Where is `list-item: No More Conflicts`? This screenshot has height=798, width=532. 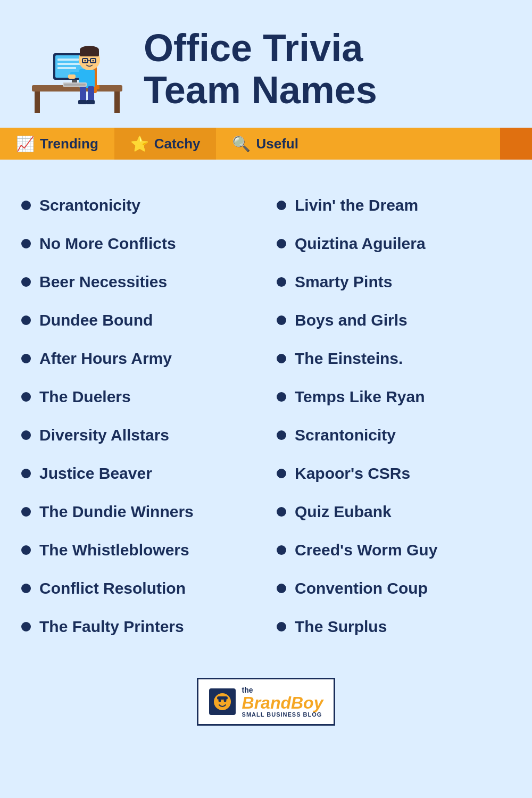 list-item: No More Conflicts is located at coordinates (138, 244).